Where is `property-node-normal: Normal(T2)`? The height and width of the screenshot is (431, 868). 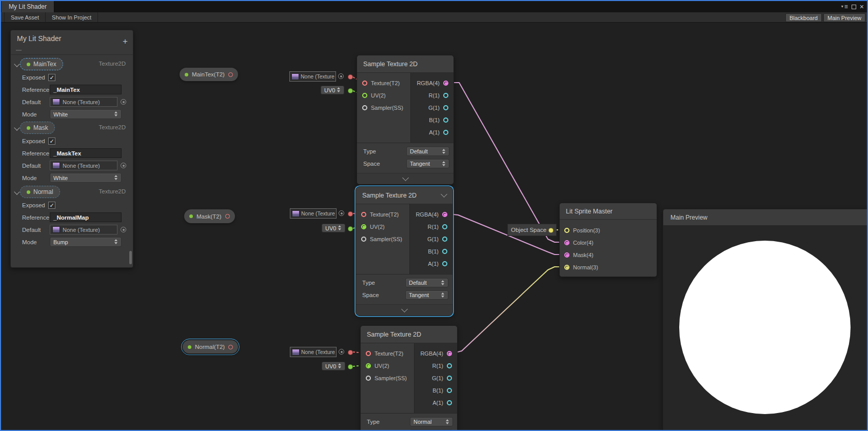 property-node-normal: Normal(T2) is located at coordinates (210, 347).